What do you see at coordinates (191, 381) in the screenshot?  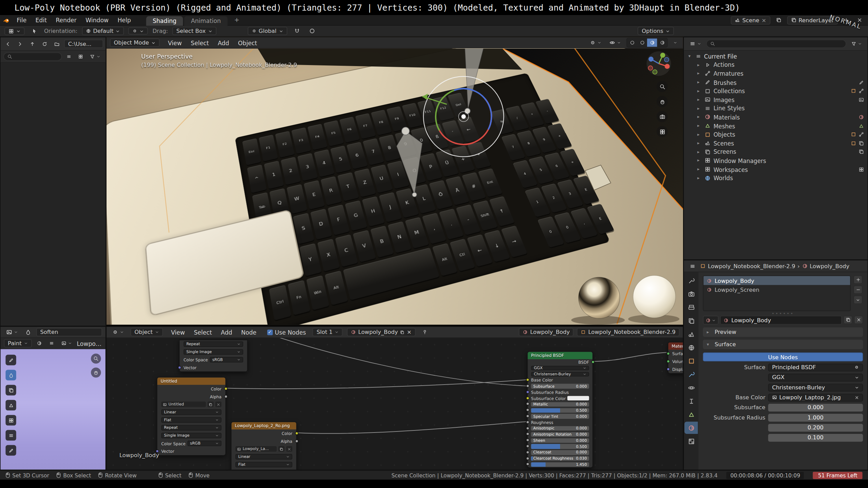 I see `node-header: Untitled` at bounding box center [191, 381].